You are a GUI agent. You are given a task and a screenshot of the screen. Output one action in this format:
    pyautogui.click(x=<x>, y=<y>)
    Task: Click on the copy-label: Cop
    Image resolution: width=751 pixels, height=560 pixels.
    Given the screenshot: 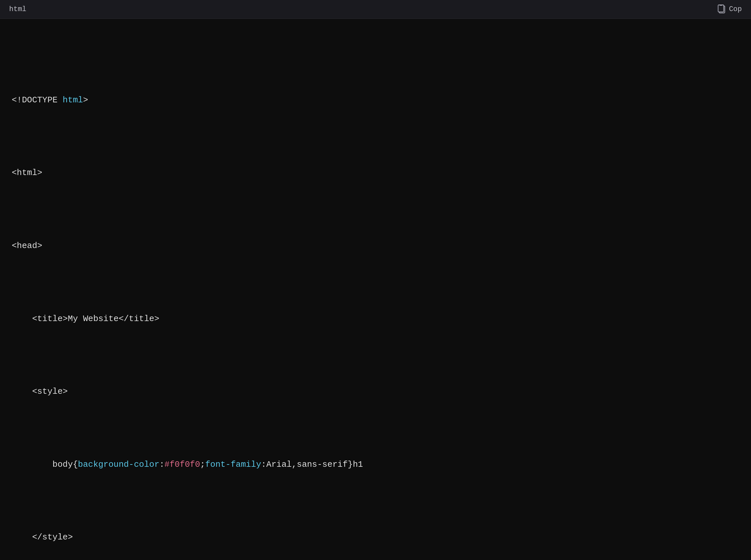 What is the action you would take?
    pyautogui.click(x=735, y=9)
    